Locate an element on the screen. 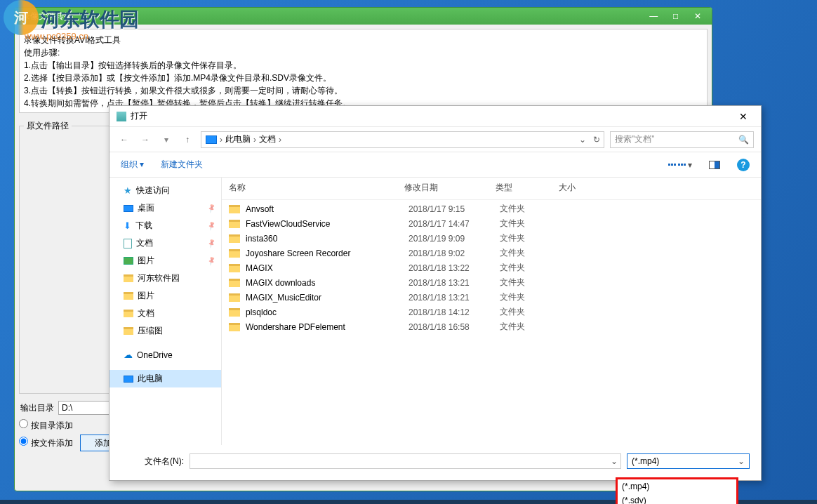  instr-step3: 3.点击【转换】按钮进行转换，如果文件很大或很多，则需要一定时间，请耐心等待。 is located at coordinates (364, 91).